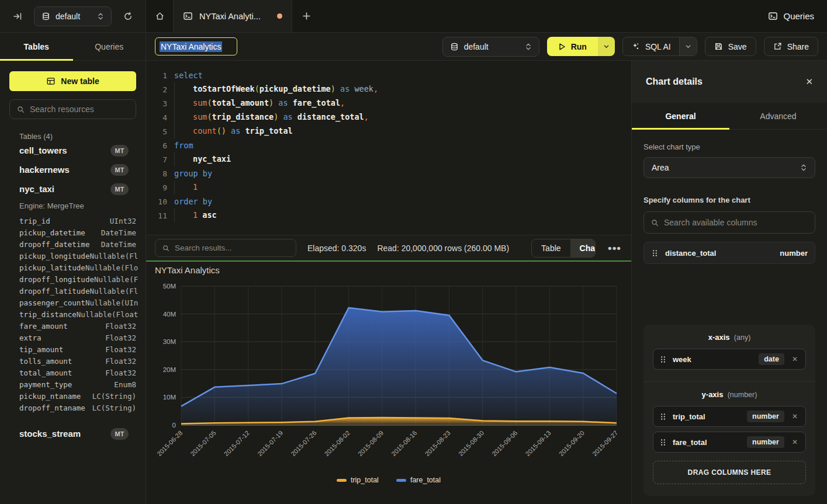 This screenshot has width=827, height=504. Describe the element at coordinates (128, 16) in the screenshot. I see `refresh-icon` at that location.